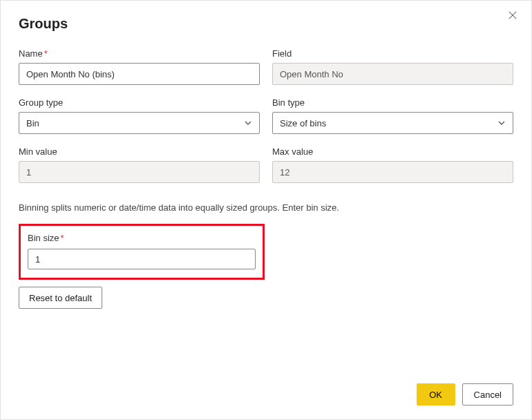  I want to click on bin-size-label: Bin size*, so click(142, 238).